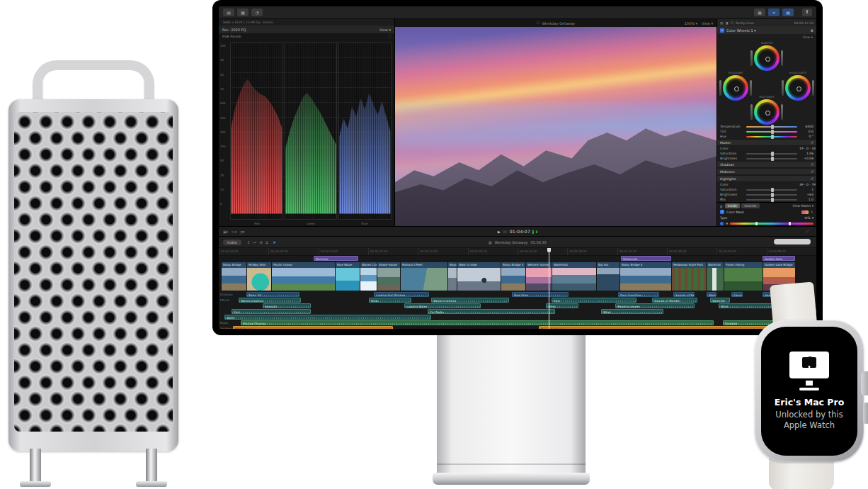 The height and width of the screenshot is (489, 868). I want to click on crop-menu-icon: ▣▾, so click(225, 232).